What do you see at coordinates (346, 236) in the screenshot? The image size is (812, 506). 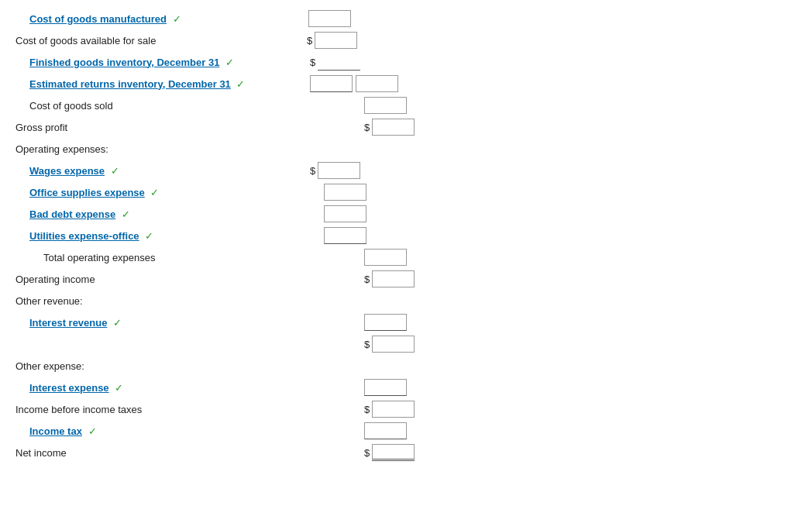 I see `utilities-input` at bounding box center [346, 236].